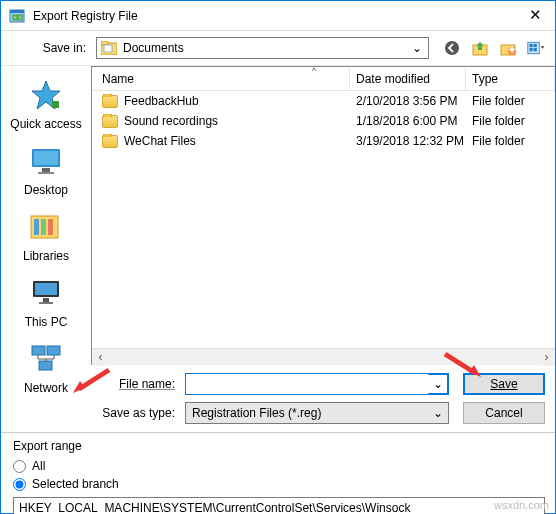  Describe the element at coordinates (76, 484) in the screenshot. I see `radio-selected-label: Selected branch` at that location.